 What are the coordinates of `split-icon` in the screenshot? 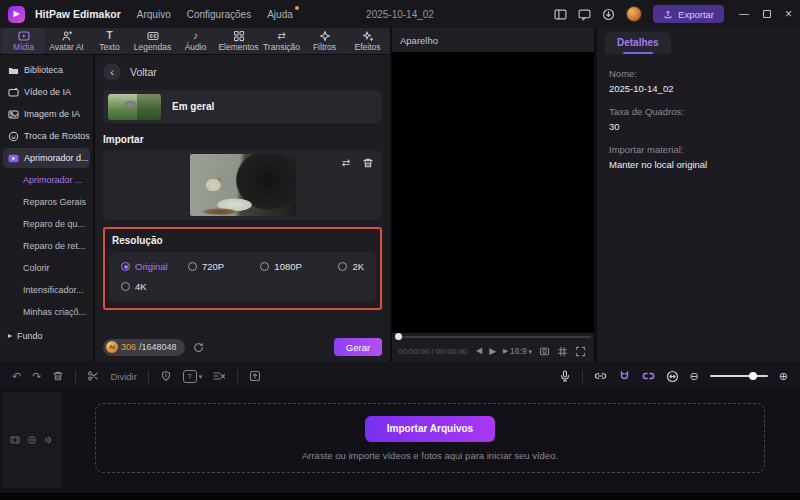 It's located at (93, 376).